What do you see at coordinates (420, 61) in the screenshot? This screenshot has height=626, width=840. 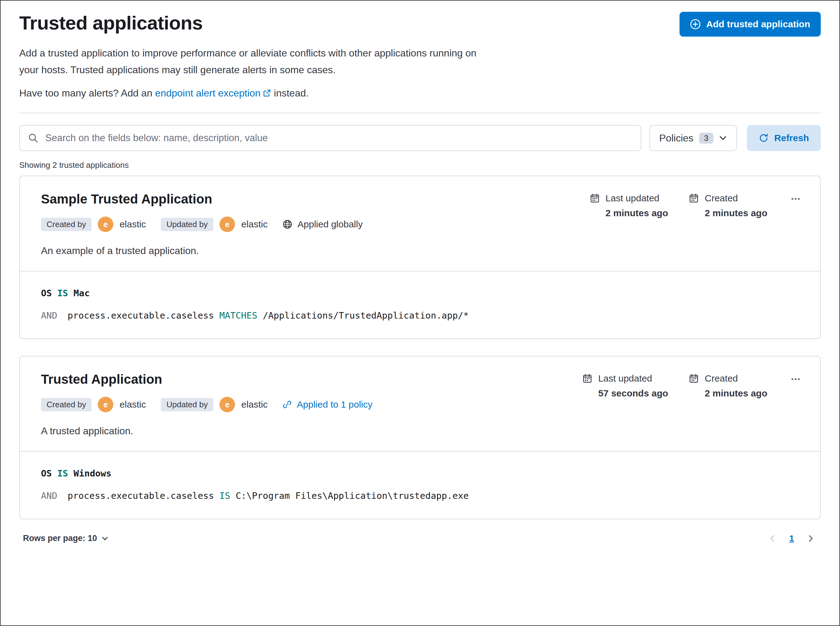 I see `page-description: Add a trusted application to improve per…` at bounding box center [420, 61].